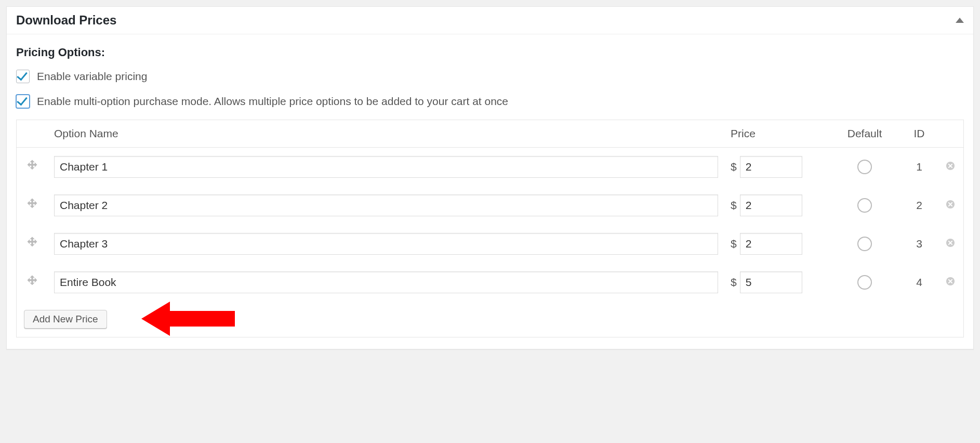  What do you see at coordinates (23, 76) in the screenshot?
I see `enable-variable-pricing-checkbox` at bounding box center [23, 76].